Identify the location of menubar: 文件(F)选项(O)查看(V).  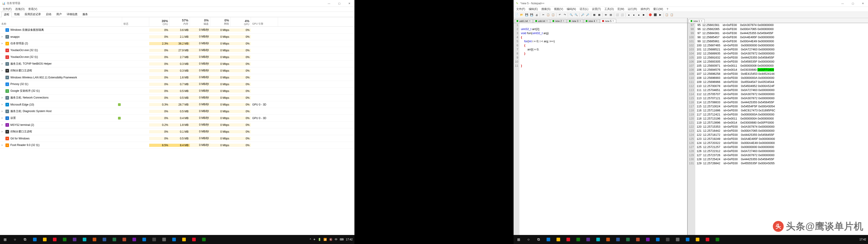
(177, 9).